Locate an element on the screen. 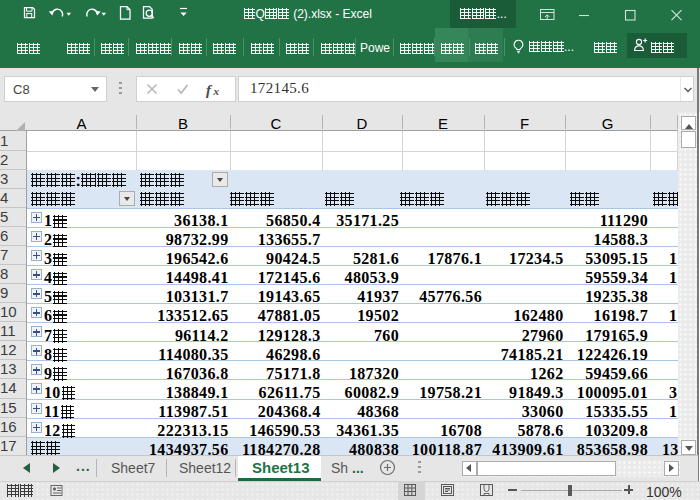 The image size is (700, 500). svg-text: f is located at coordinates (210, 90).